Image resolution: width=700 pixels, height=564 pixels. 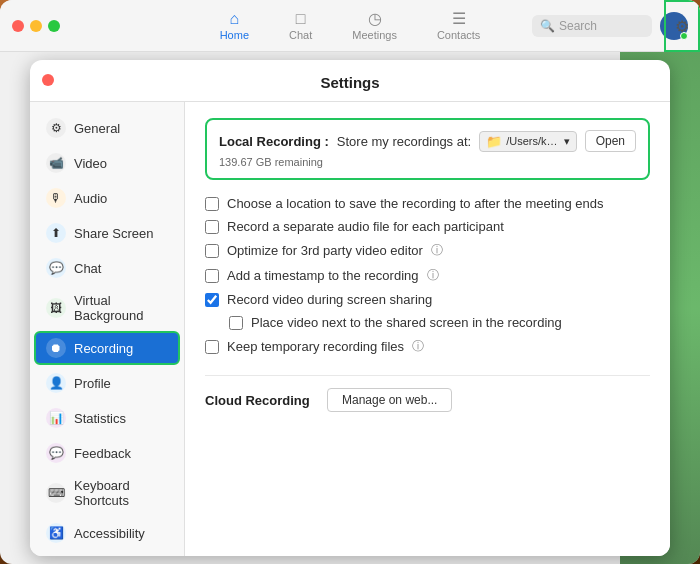 What do you see at coordinates (428, 162) in the screenshot?
I see `storage-remaining: 139.67 GB remaining` at bounding box center [428, 162].